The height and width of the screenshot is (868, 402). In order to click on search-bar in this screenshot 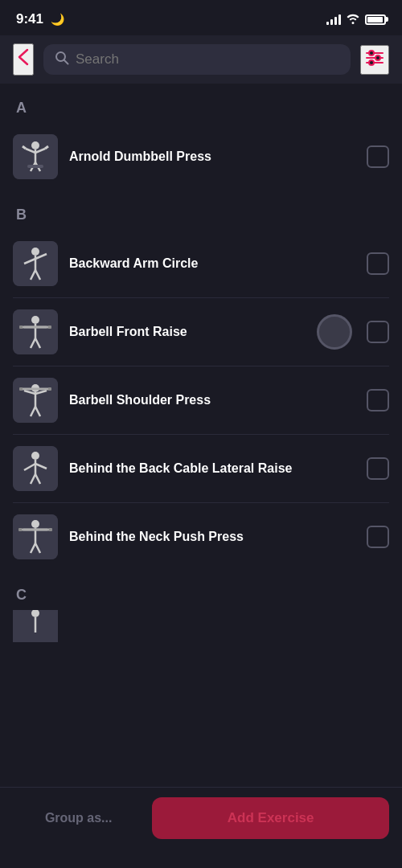, I will do `click(197, 59)`.